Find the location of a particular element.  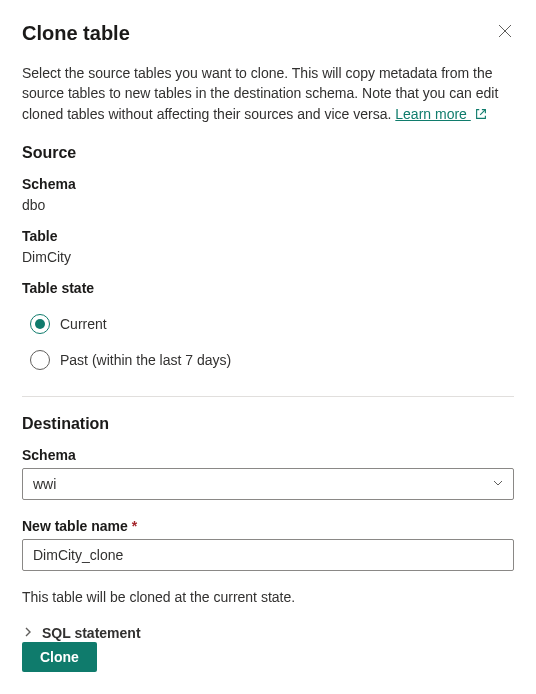

radio-past: Past (within the last 7 days) is located at coordinates (268, 360).